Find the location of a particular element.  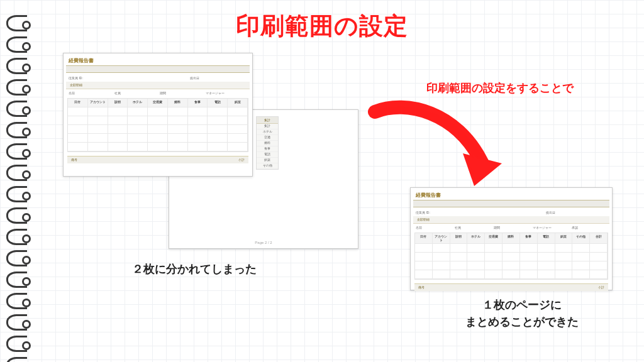

arrow-icon is located at coordinates (441, 143).